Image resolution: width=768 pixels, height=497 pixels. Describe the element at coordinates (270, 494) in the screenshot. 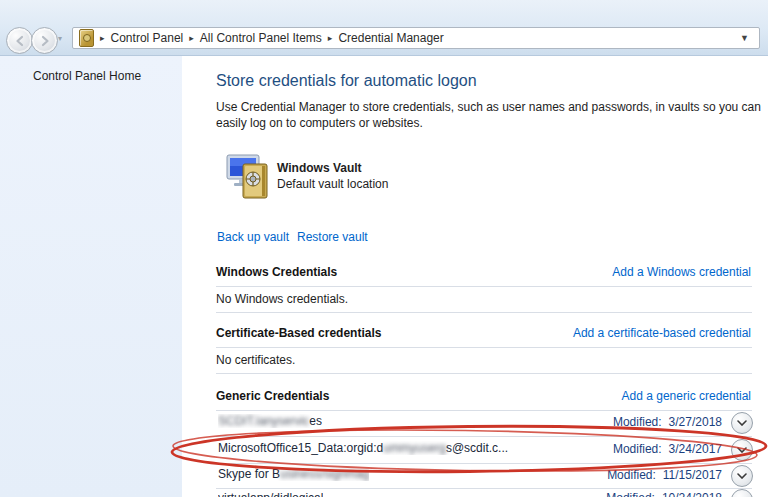

I see `credential-name-text: virtualapp/didlogical` at that location.